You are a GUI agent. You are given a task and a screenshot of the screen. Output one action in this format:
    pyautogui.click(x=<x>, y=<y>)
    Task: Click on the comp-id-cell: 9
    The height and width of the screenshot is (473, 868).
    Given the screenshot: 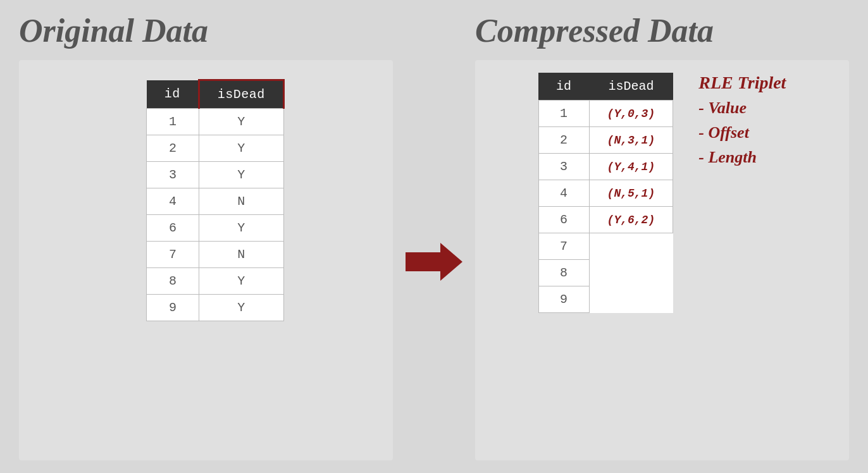 What is the action you would take?
    pyautogui.click(x=564, y=300)
    